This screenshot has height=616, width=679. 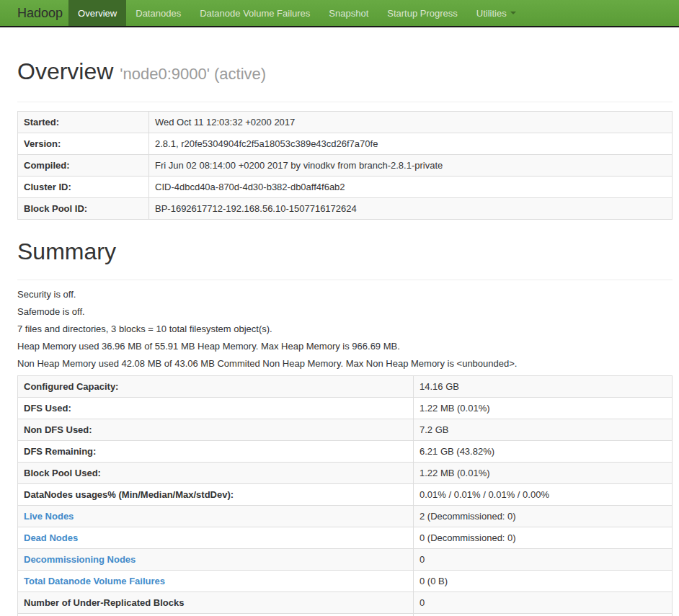 What do you see at coordinates (97, 13) in the screenshot?
I see `nav-item-label: Overview` at bounding box center [97, 13].